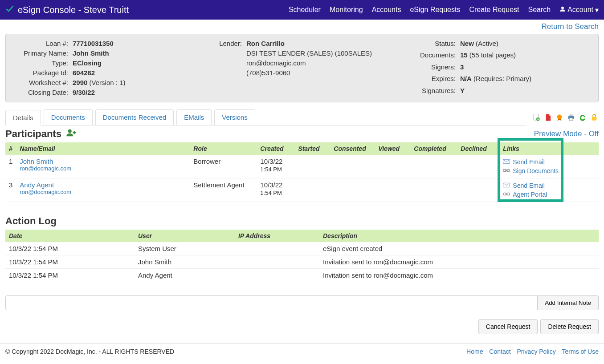 Image resolution: width=604 pixels, height=364 pixels. Describe the element at coordinates (10, 10) in the screenshot. I see `logo-icon` at that location.